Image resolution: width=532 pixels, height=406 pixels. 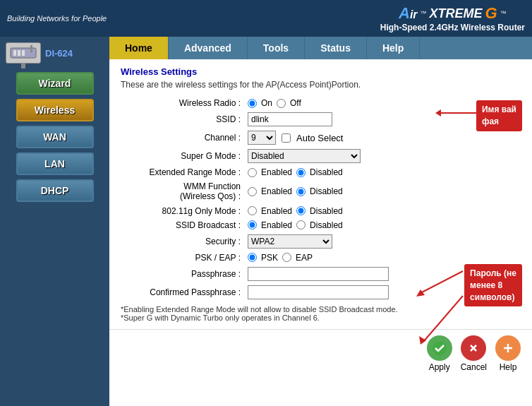 What do you see at coordinates (295, 191) in the screenshot?
I see `wmm-control: Enabled Disabled` at bounding box center [295, 191].